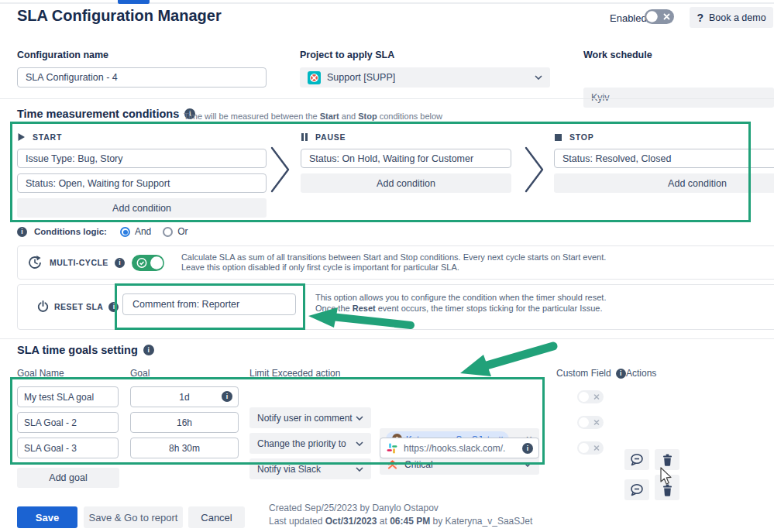 Image resolution: width=774 pixels, height=532 pixels. Describe the element at coordinates (361, 319) in the screenshot. I see `annotation-arrow-left-icon` at that location.